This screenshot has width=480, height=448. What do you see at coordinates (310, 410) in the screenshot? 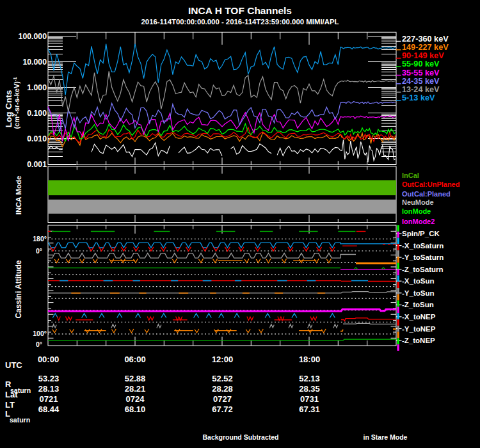
I see `svg-text: 67.31` at bounding box center [310, 410].